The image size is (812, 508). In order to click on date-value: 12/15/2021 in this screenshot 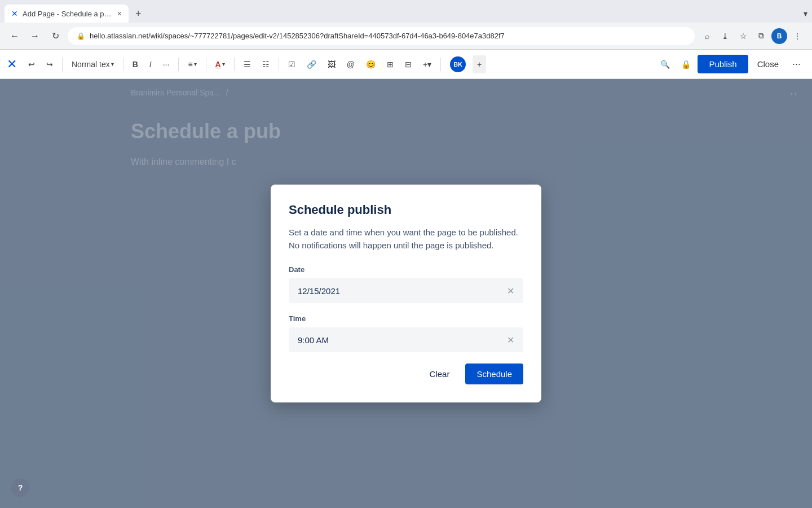, I will do `click(319, 291)`.